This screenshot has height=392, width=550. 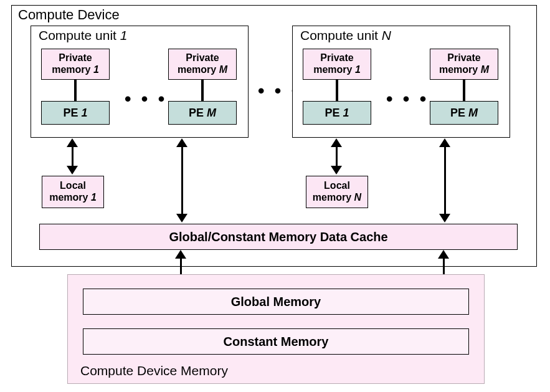 What do you see at coordinates (464, 90) in the screenshot?
I see `connector-pmM-peM-cuN` at bounding box center [464, 90].